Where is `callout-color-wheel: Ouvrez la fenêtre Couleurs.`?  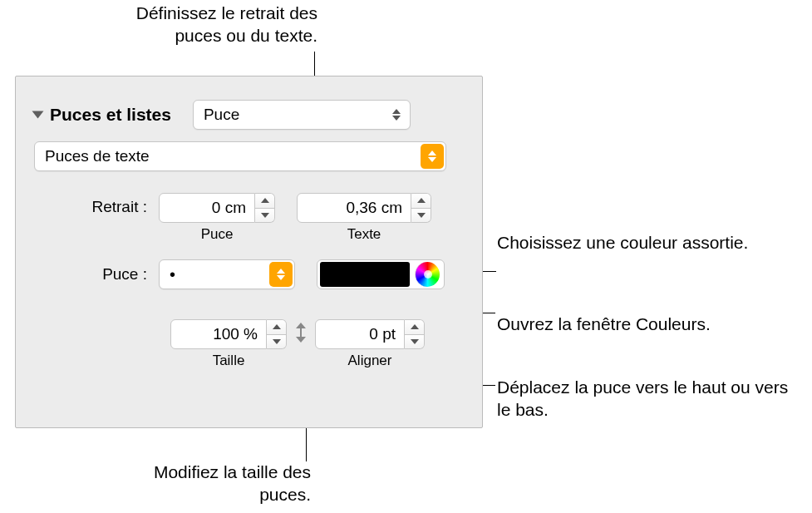
callout-color-wheel: Ouvrez la fenêtre Couleurs. is located at coordinates (651, 324).